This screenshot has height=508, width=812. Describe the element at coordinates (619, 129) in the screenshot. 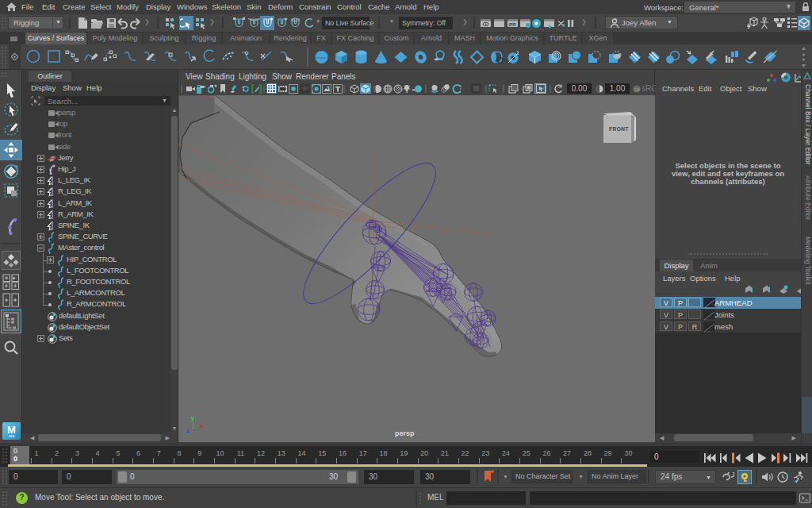

I see `svg-text: FRONT` at that location.